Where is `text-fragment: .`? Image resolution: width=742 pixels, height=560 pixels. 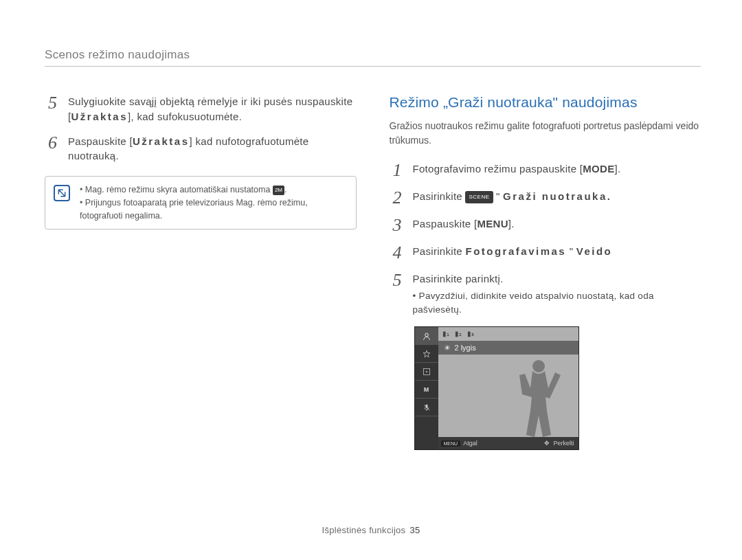 text-fragment: . is located at coordinates (286, 190).